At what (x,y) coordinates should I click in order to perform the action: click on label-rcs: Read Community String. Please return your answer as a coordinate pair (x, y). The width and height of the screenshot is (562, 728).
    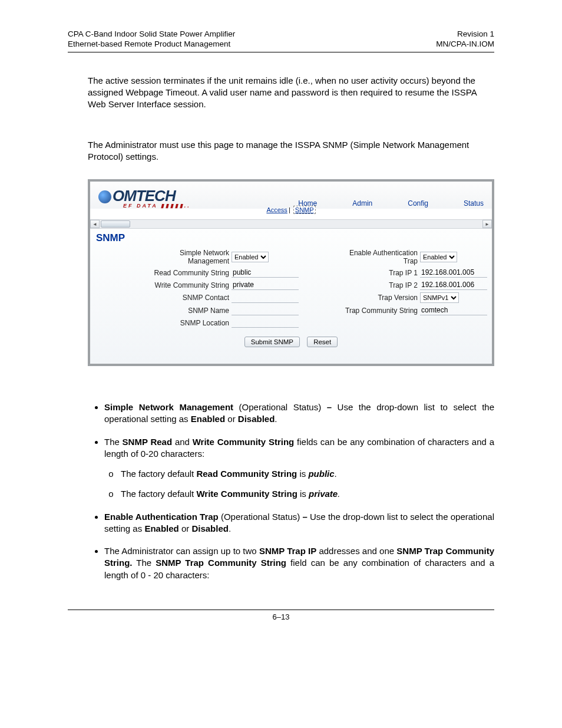
    Looking at the image, I should click on (173, 273).